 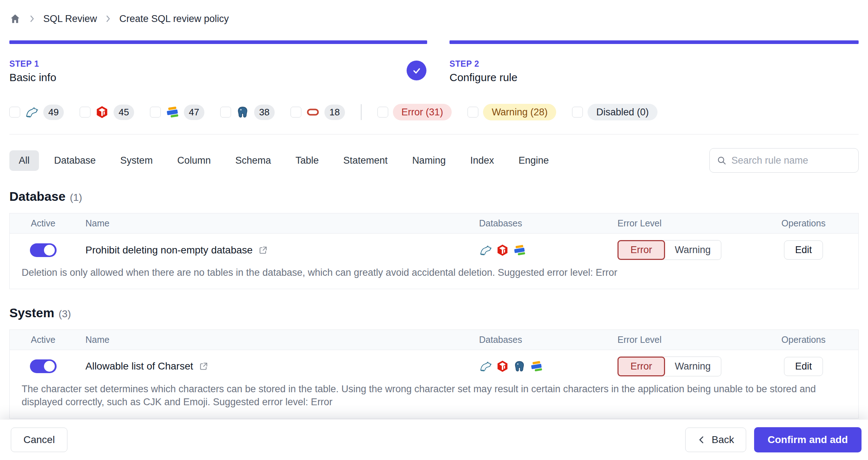 What do you see at coordinates (85, 112) in the screenshot?
I see `tidb-checkbox` at bounding box center [85, 112].